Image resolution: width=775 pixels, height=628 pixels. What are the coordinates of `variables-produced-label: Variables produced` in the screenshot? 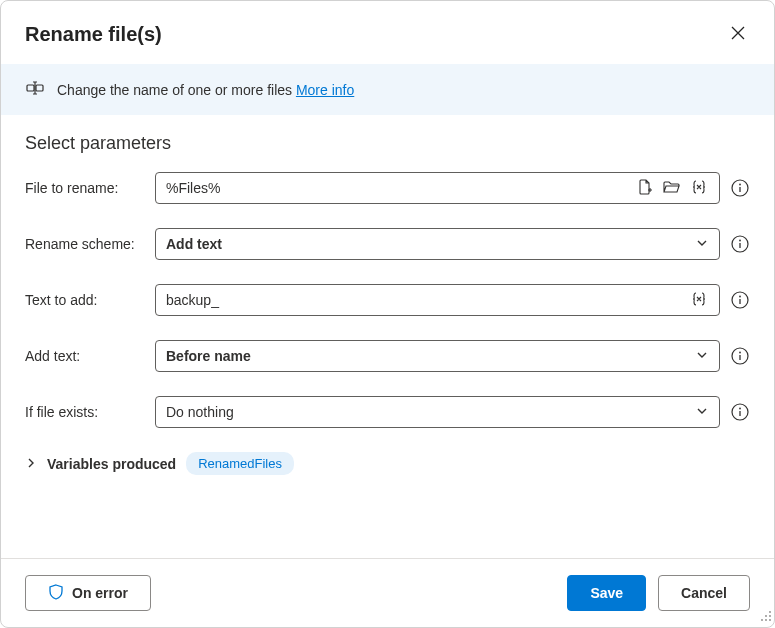 It's located at (112, 464).